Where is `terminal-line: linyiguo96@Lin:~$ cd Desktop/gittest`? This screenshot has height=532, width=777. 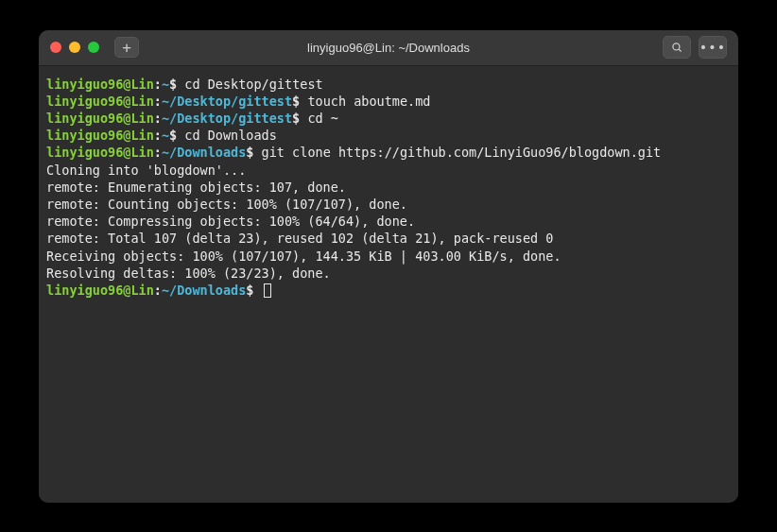 terminal-line: linyiguo96@Lin:~$ cd Desktop/gittest is located at coordinates (388, 84).